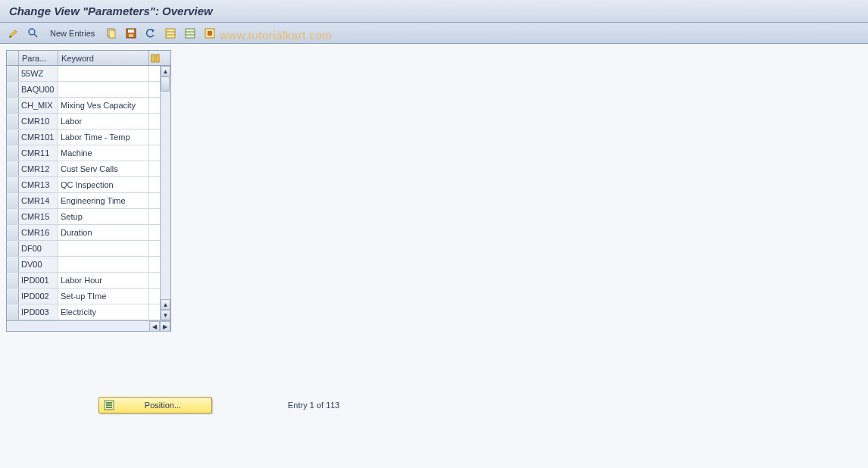 The image size is (868, 468). I want to click on select-all-icon, so click(170, 33).